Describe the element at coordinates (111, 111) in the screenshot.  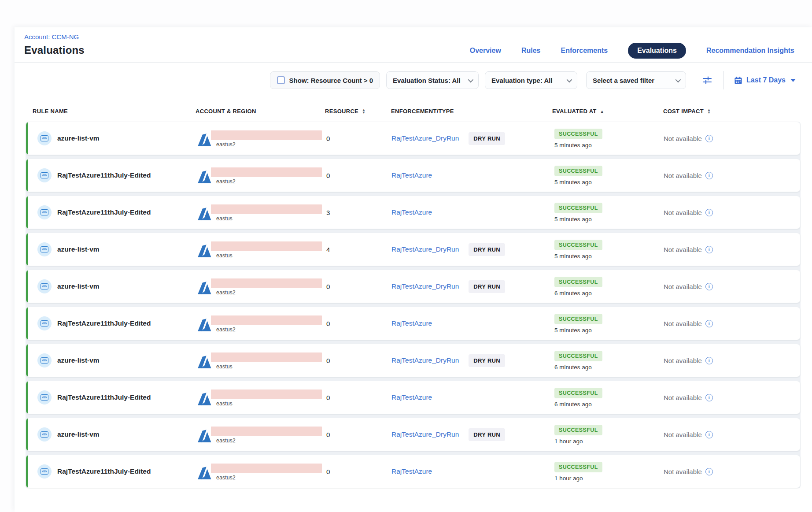
I see `column-rule-name: RULE NAME` at that location.